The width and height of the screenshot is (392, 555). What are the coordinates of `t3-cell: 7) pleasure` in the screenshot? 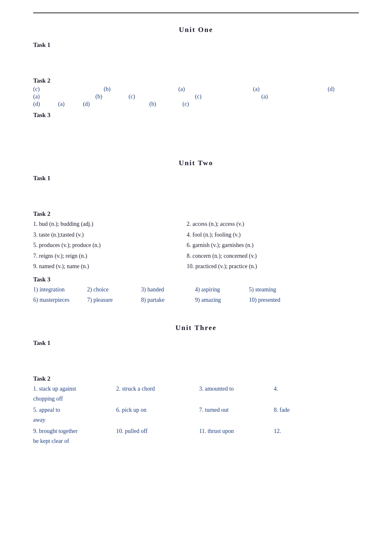 It's located at (114, 301).